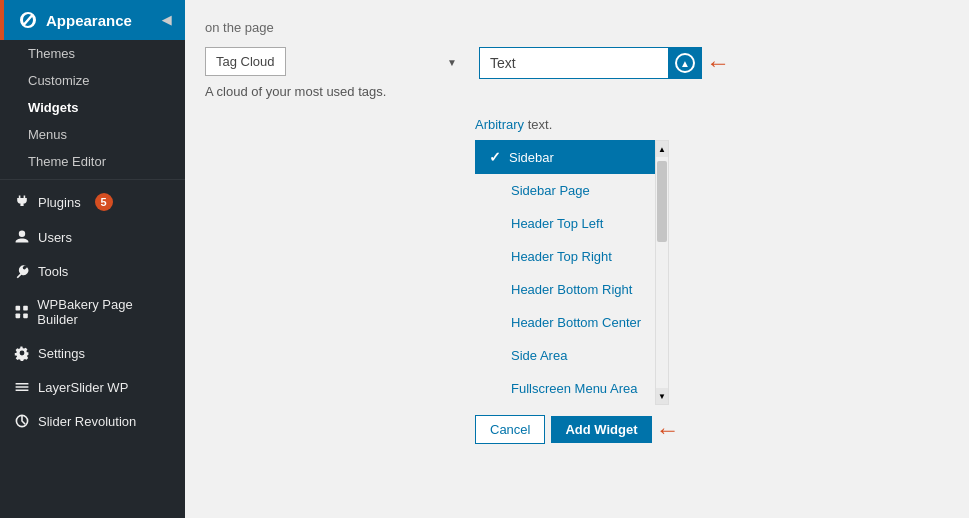 Image resolution: width=969 pixels, height=518 pixels. I want to click on tools-icon, so click(22, 271).